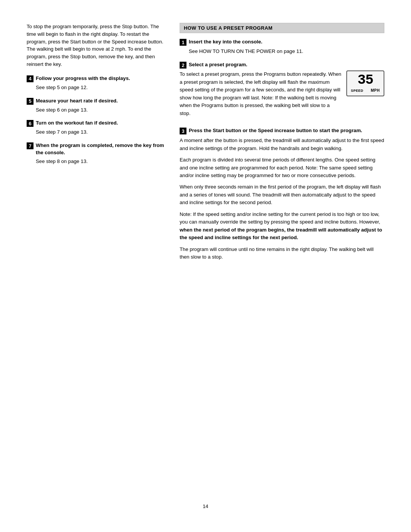  What do you see at coordinates (97, 128) in the screenshot?
I see `step-6-block: 6 Turn on the workout fan if desired. Se…` at bounding box center [97, 128].